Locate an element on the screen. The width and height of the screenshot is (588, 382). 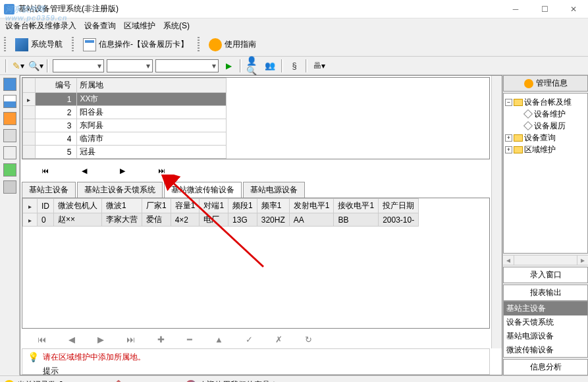
table-row: 0赵××李家大营 爱信4×2电厂 13G320HZAA BB2003-10- is located at coordinates (221, 220).